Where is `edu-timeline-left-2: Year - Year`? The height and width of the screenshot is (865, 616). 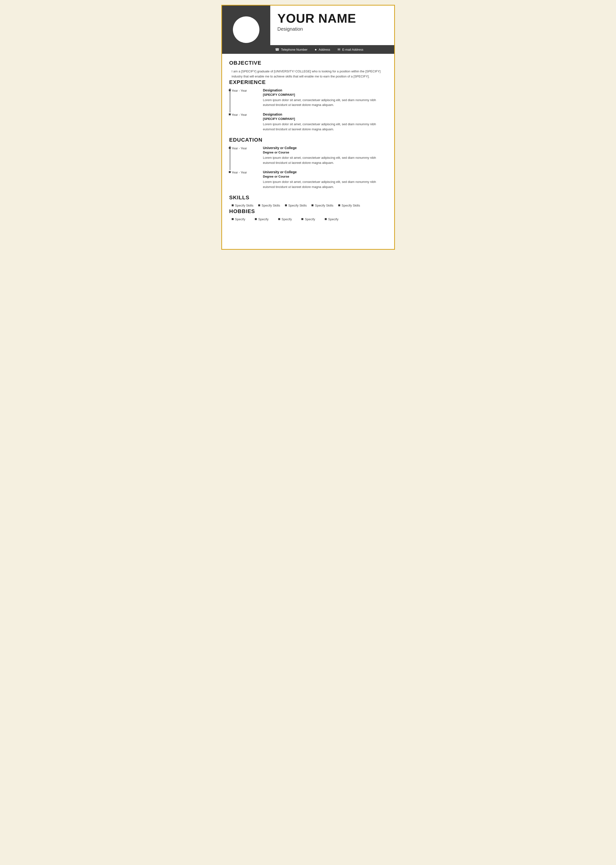 edu-timeline-left-2: Year - Year is located at coordinates (245, 180).